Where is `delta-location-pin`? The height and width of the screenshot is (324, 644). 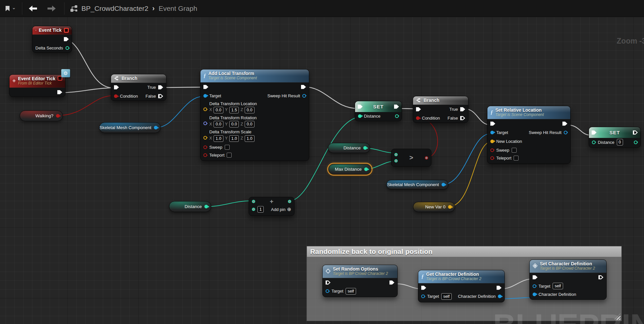
delta-location-pin is located at coordinates (205, 109).